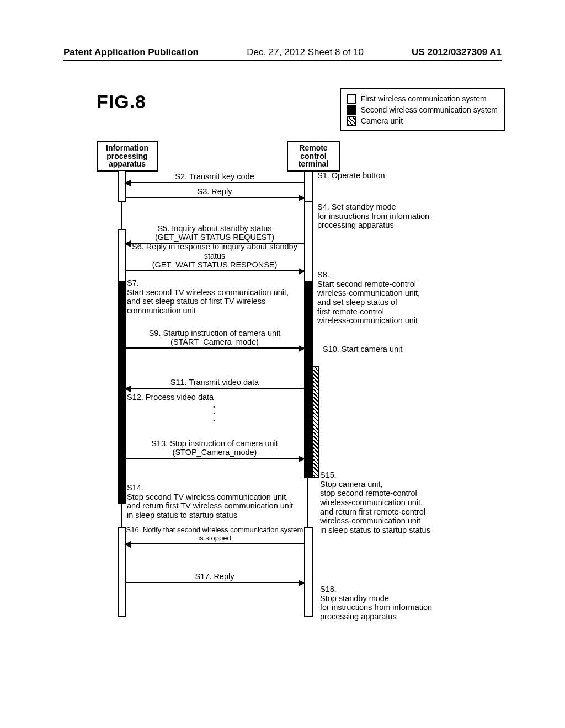 Image resolution: width=565 pixels, height=728 pixels. What do you see at coordinates (423, 110) in the screenshot?
I see `legend-box: First wireless communication system Seco…` at bounding box center [423, 110].